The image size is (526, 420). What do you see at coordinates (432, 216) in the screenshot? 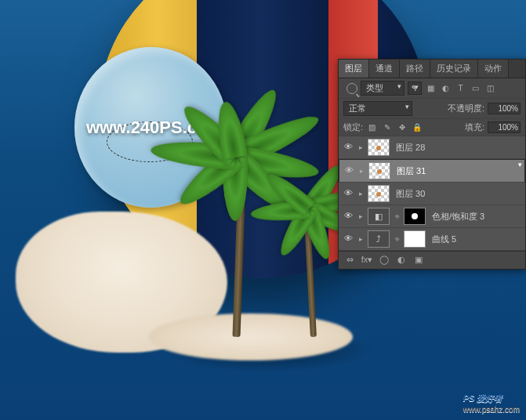
I see `layer-row: 👁 ▸ ◧ ⎆ 色相/饱和度 3` at bounding box center [432, 216].